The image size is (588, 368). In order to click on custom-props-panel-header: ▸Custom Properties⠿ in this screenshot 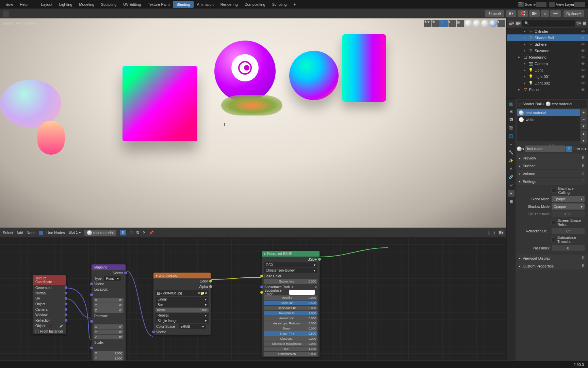, I will do `click(552, 266)`.